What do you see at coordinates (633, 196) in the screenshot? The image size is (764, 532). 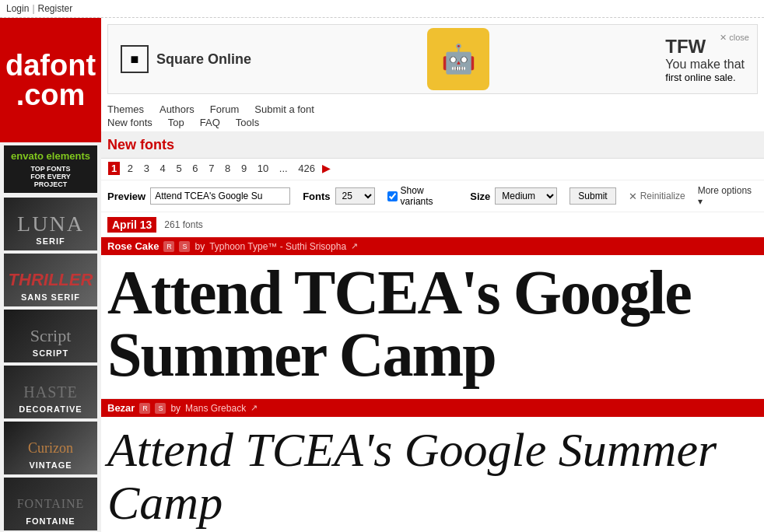 I see `x-icon: ✕` at bounding box center [633, 196].